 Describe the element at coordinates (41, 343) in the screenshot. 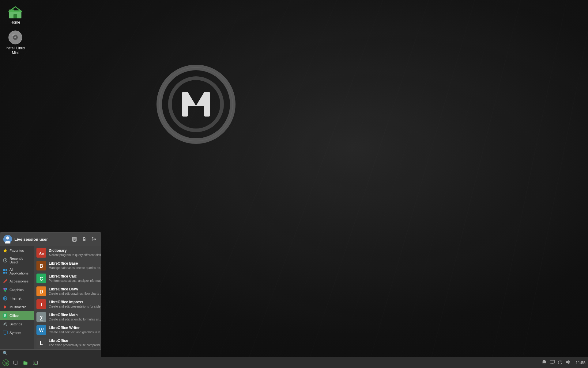

I see `svg-text: L` at that location.